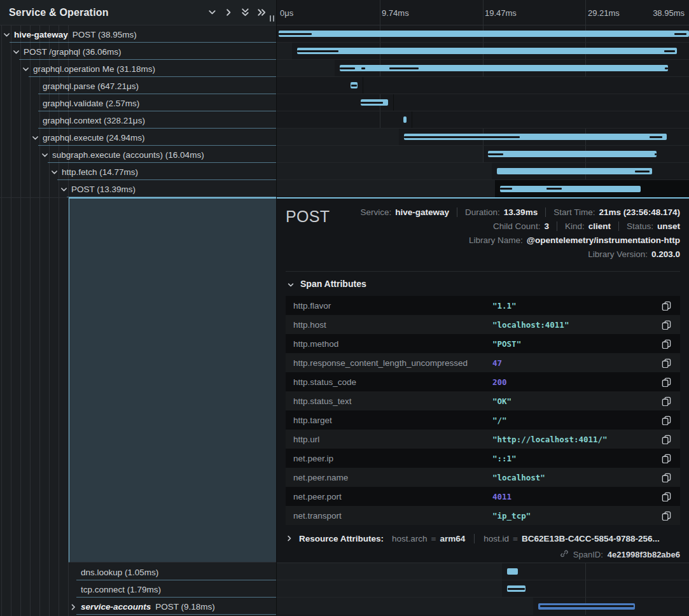 The width and height of the screenshot is (689, 616). Describe the element at coordinates (138, 51) in the screenshot. I see `span-row-post-graphql: POST /graphql (36.06ms)` at that location.